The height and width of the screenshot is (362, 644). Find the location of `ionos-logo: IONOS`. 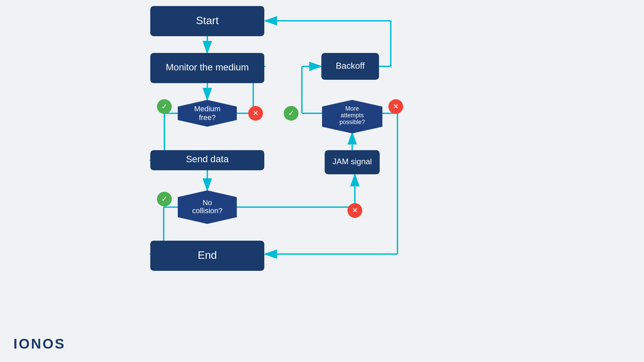

ionos-logo: IONOS is located at coordinates (40, 344).